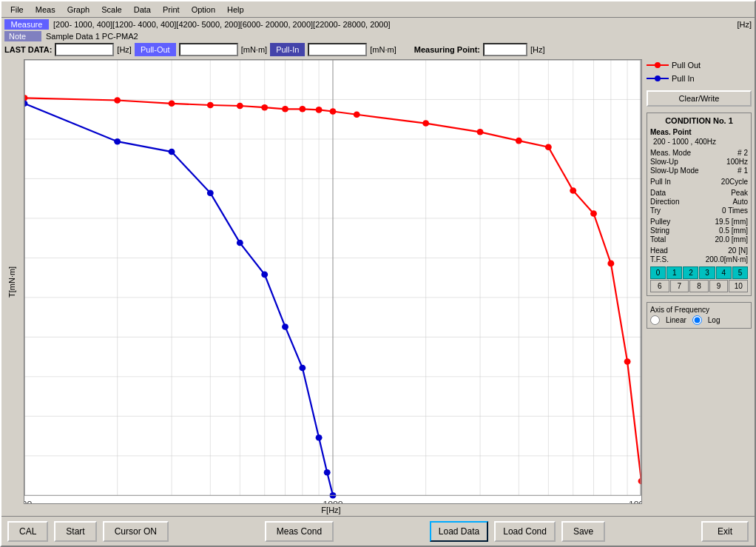 This screenshot has width=756, height=547. What do you see at coordinates (699, 281) in the screenshot?
I see `right-panel: Pull Out Pull In Clear/Write CONDITION N…` at bounding box center [699, 281].